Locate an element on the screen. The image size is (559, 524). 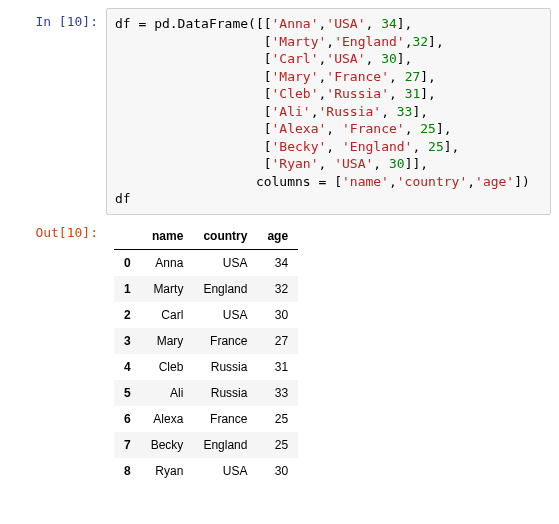
cell-name: Carl is located at coordinates (168, 315).